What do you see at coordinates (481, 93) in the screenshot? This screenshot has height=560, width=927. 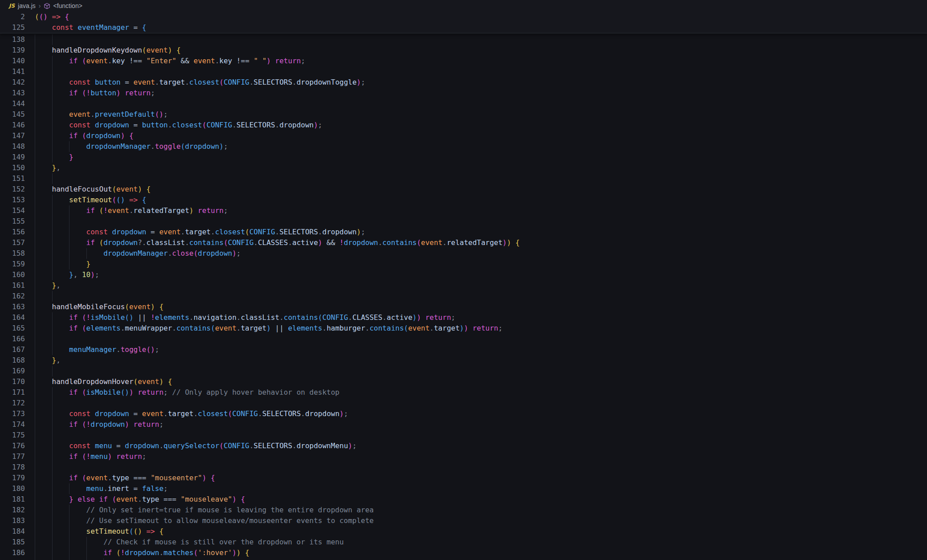 I see `code-text: if (!button) return;` at bounding box center [481, 93].